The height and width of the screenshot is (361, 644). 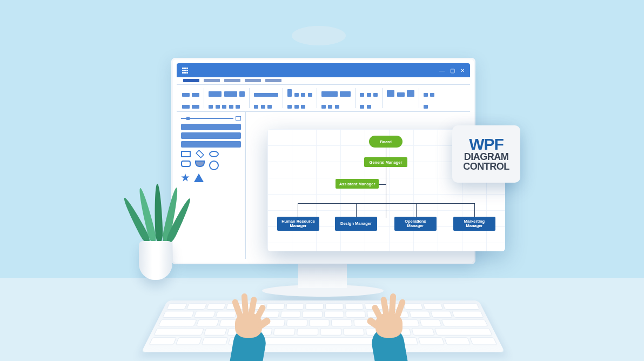 I want to click on badge-line-1: WPF, so click(x=486, y=145).